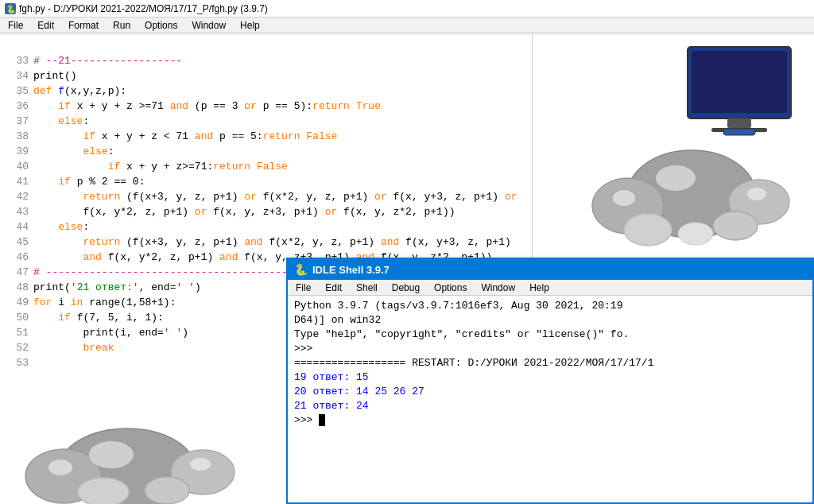  Describe the element at coordinates (407, 25) in the screenshot. I see `editor-menu-bar: File Edit Format Run Options Window Help` at that location.